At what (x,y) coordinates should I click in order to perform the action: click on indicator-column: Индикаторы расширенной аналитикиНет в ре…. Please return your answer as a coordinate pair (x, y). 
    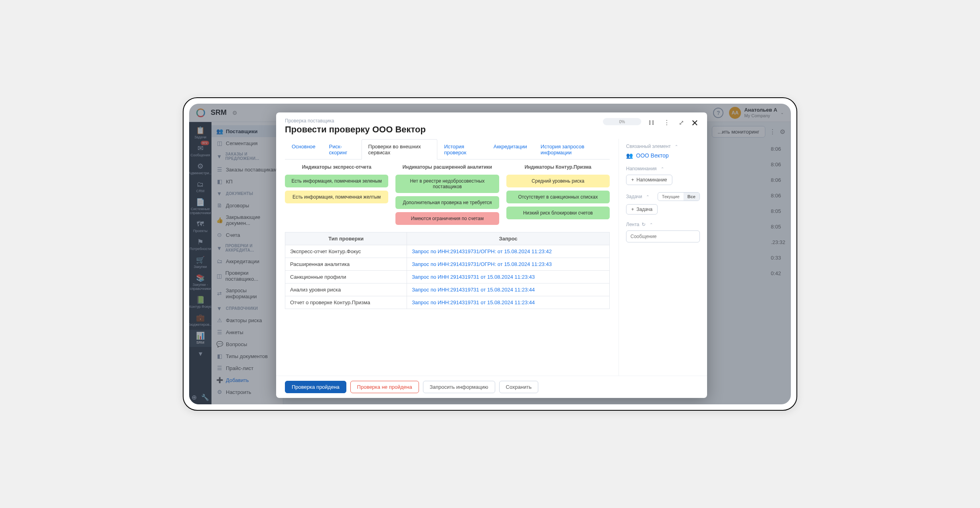
    Looking at the image, I should click on (447, 195).